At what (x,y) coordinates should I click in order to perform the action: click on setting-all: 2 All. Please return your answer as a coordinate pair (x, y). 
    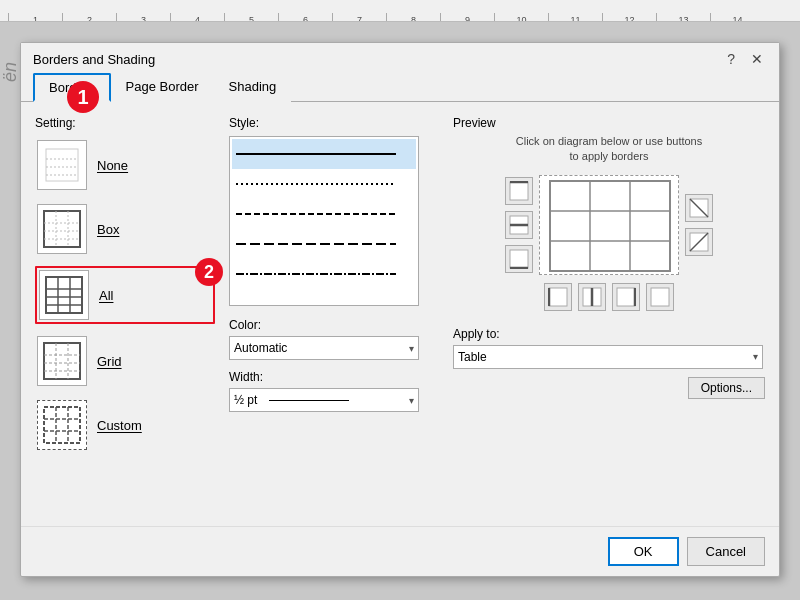
    Looking at the image, I should click on (125, 295).